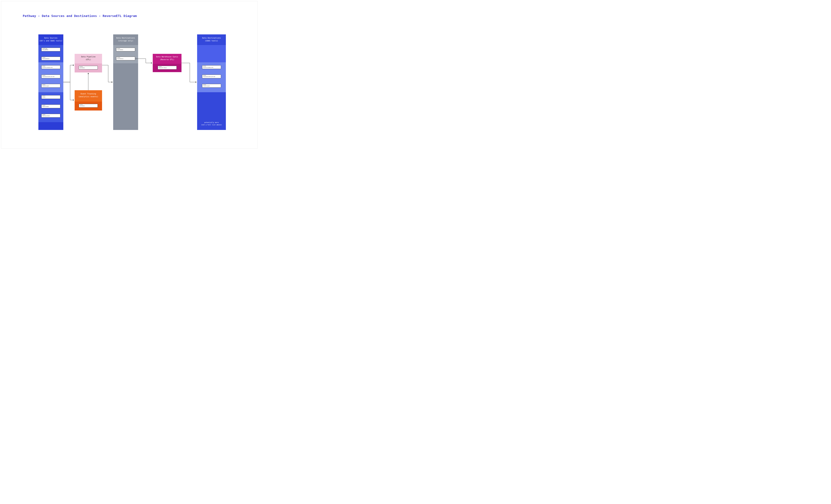 This screenshot has width=831, height=504. Describe the element at coordinates (51, 76) in the screenshot. I see `source-transactional-emails: ********* Transactional emails, push not…` at that location.